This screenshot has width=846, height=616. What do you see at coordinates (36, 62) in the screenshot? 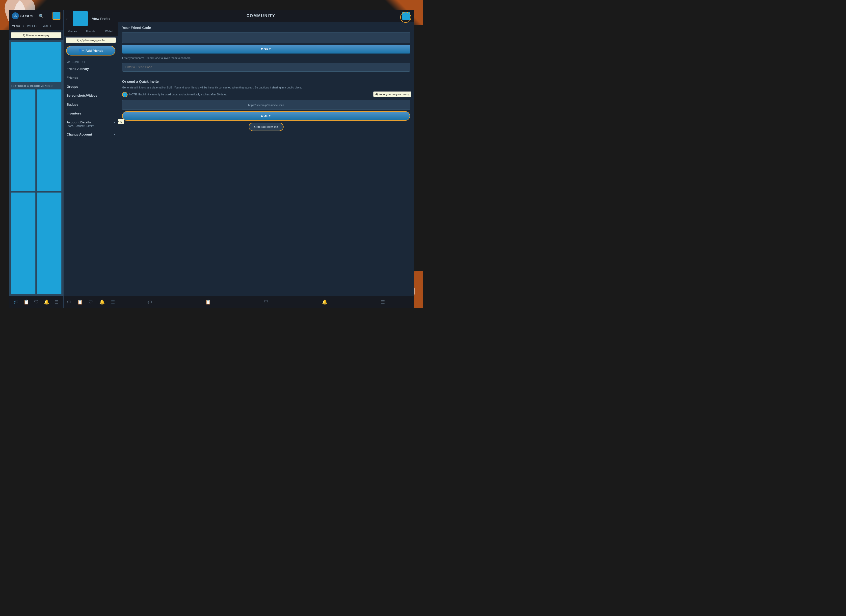
I see `main-banner` at bounding box center [36, 62].